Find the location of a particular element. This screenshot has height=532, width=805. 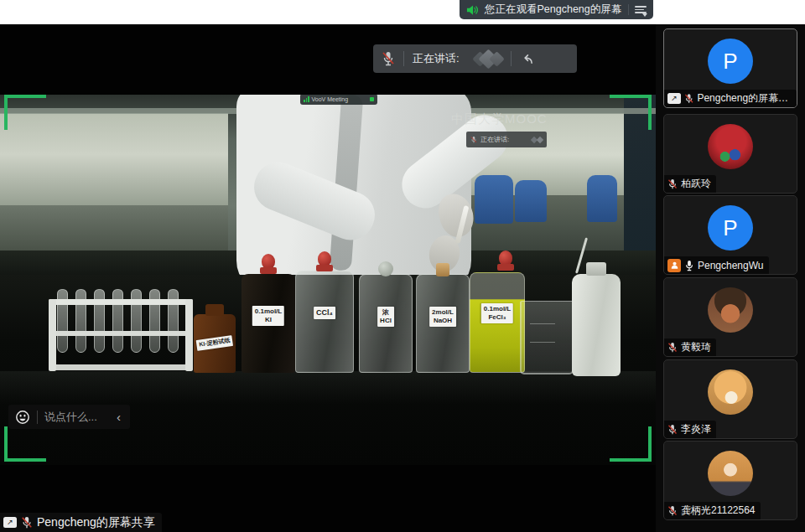

share-banner-label: Pengcheng的屏幕共享 is located at coordinates (96, 523).